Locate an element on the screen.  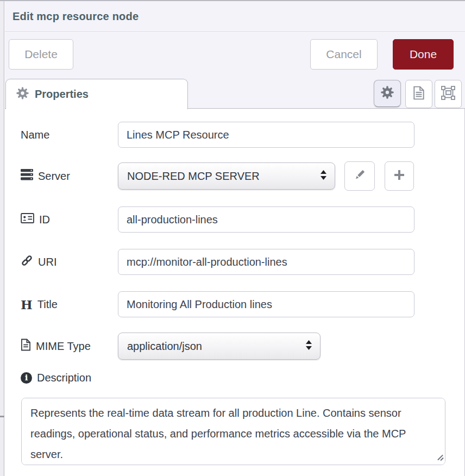
title-label: H Title is located at coordinates (39, 304).